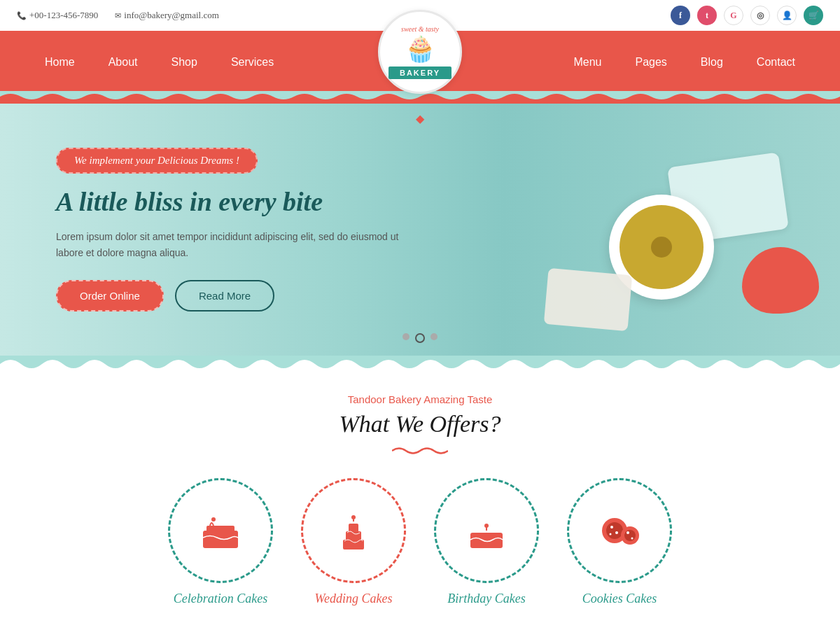  What do you see at coordinates (620, 542) in the screenshot?
I see `offer-card-cookies: Cookies Cakes` at bounding box center [620, 542].